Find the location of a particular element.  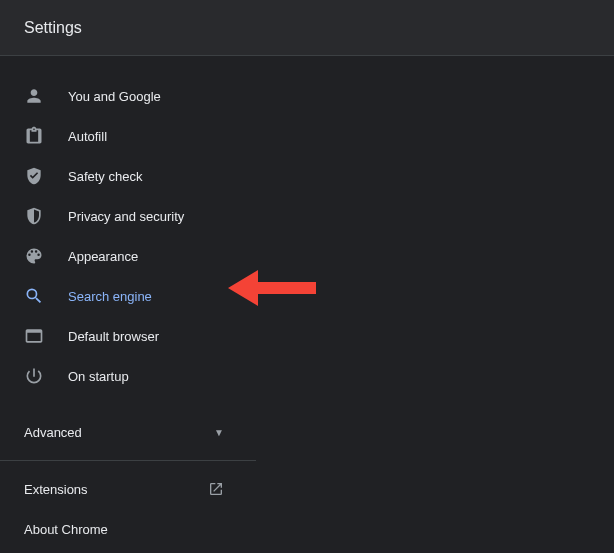

extensions-label: Extensions is located at coordinates (56, 490).